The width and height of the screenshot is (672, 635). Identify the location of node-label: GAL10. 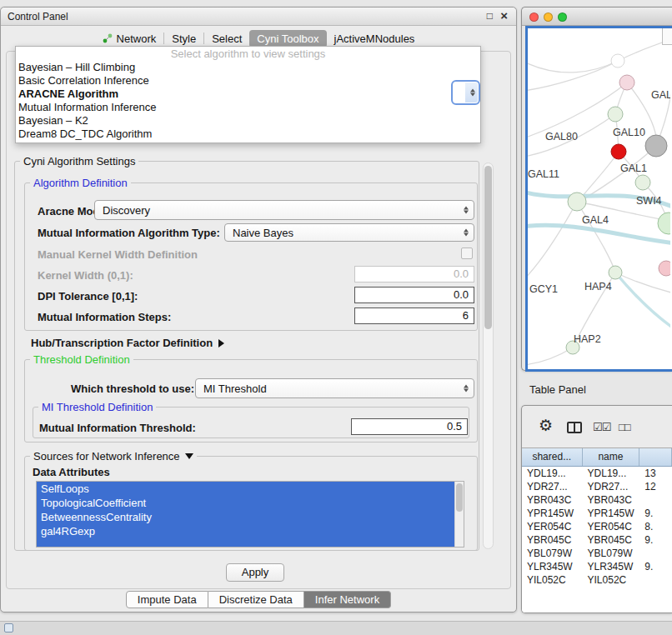
(629, 132).